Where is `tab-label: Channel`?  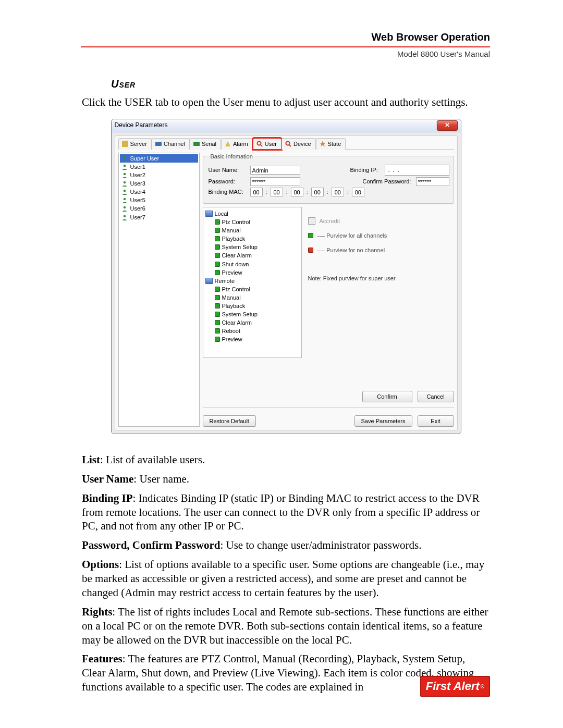
tab-label: Channel is located at coordinates (174, 144).